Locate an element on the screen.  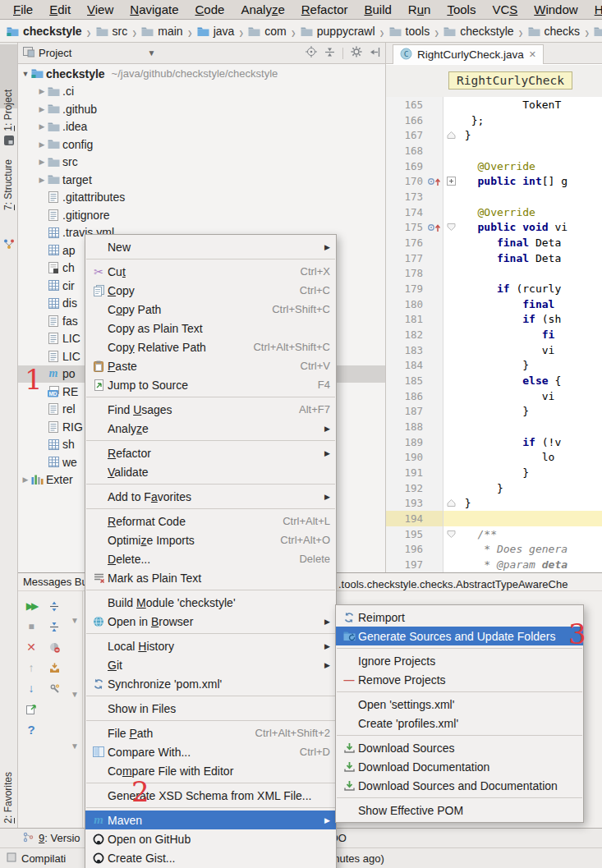
menu-item-refactor: Refactor▶ is located at coordinates (210, 453).